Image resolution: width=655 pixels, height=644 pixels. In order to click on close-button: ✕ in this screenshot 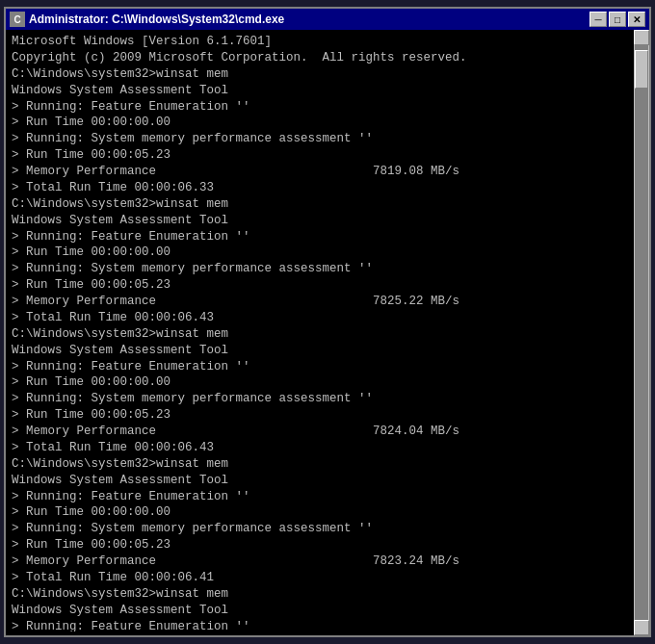, I will do `click(637, 19)`.